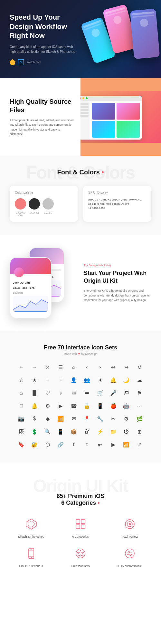  What do you see at coordinates (83, 98) in the screenshot?
I see `mac-minimize-dot` at bounding box center [83, 98].